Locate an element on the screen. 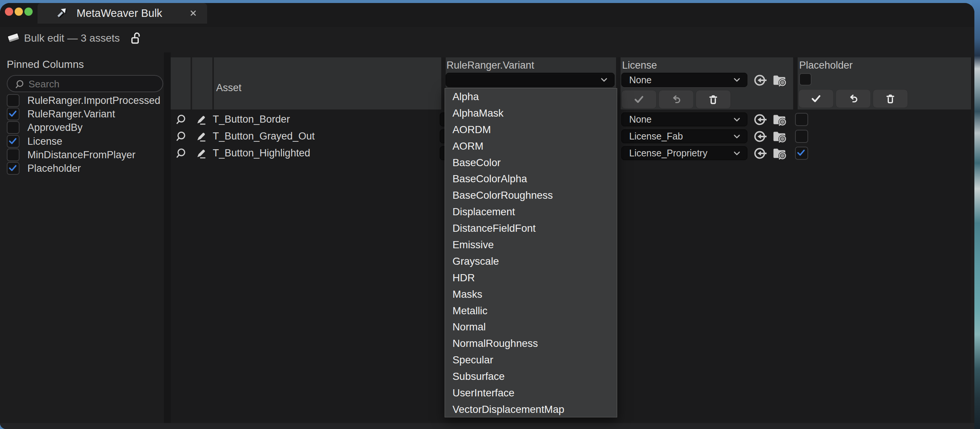 This screenshot has width=980, height=429. license-row-select: License_Proprietry is located at coordinates (684, 153).